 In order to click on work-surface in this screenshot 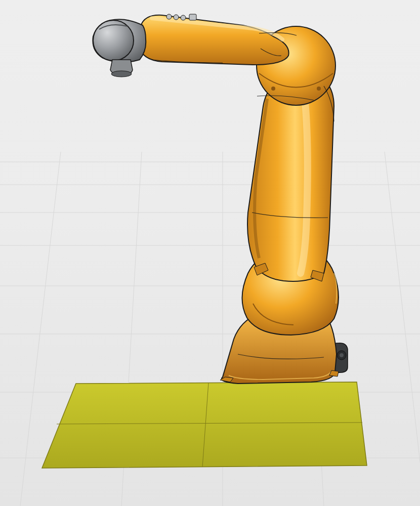, I will do `click(204, 425)`.